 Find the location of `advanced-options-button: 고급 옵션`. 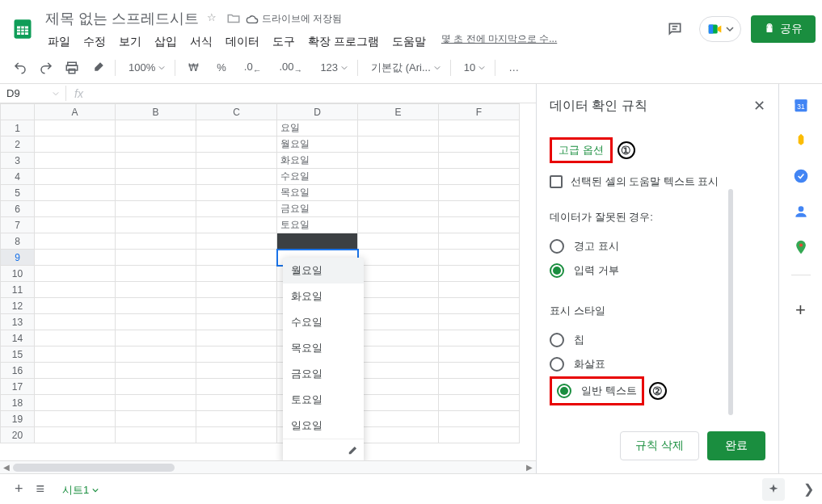

advanced-options-button: 고급 옵션 is located at coordinates (581, 150).